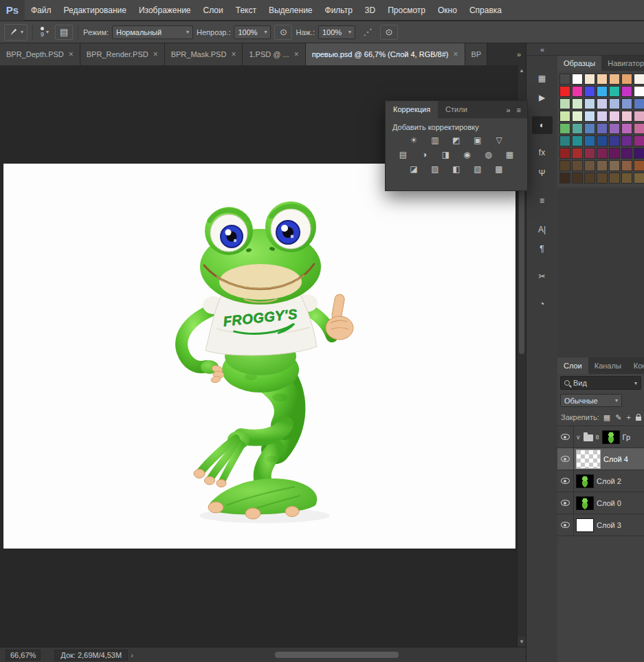 This screenshot has height=662, width=644. I want to click on styles-fx-panel-icon: fx, so click(542, 153).